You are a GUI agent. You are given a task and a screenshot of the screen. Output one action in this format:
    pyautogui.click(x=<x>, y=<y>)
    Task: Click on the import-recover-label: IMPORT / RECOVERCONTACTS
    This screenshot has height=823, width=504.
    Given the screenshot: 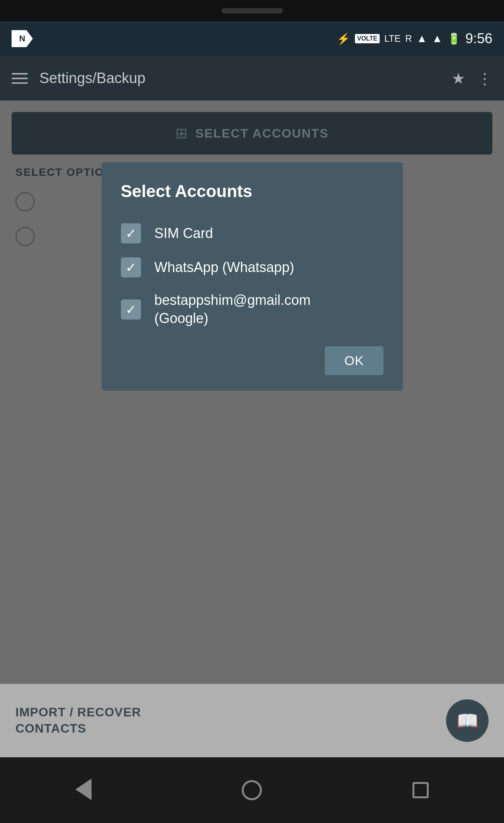 What is the action you would take?
    pyautogui.click(x=78, y=720)
    